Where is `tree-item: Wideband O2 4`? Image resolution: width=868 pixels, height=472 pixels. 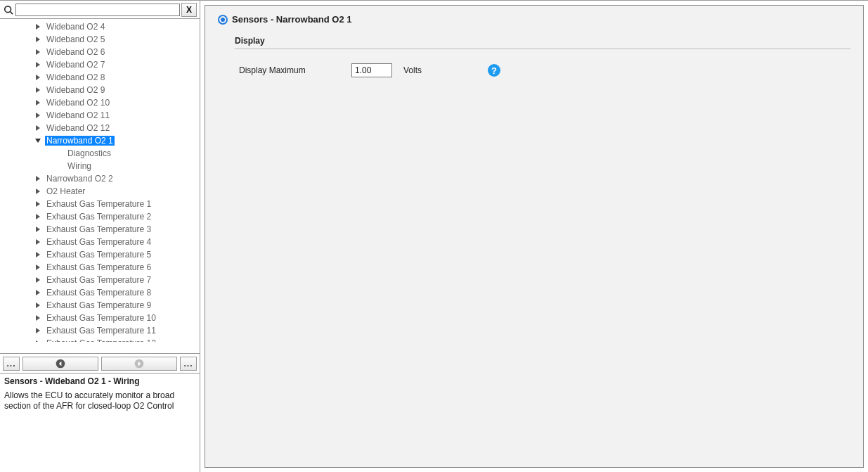 tree-item: Wideband O2 4 is located at coordinates (100, 27).